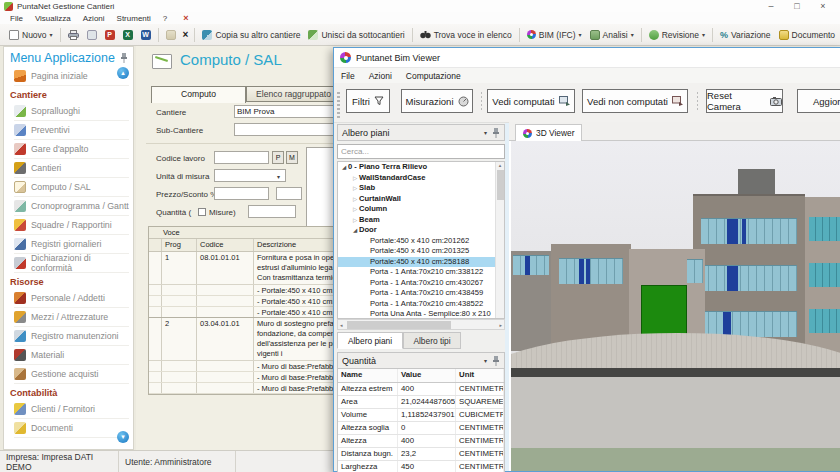  What do you see at coordinates (421, 230) in the screenshot?
I see `tree-item: ◢Door` at bounding box center [421, 230].